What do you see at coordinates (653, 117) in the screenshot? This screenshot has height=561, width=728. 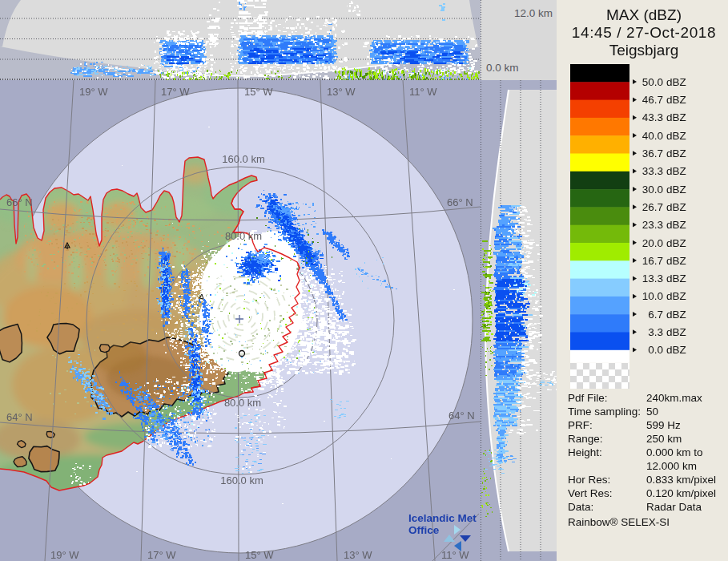 I see `svg-text: 43.3` at bounding box center [653, 117].